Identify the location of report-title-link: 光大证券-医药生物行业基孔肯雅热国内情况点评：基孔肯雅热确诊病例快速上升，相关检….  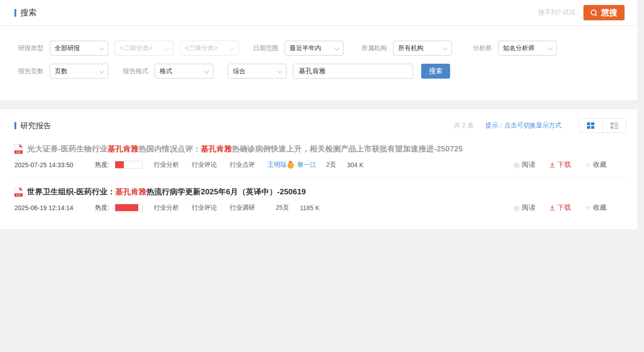
(245, 149).